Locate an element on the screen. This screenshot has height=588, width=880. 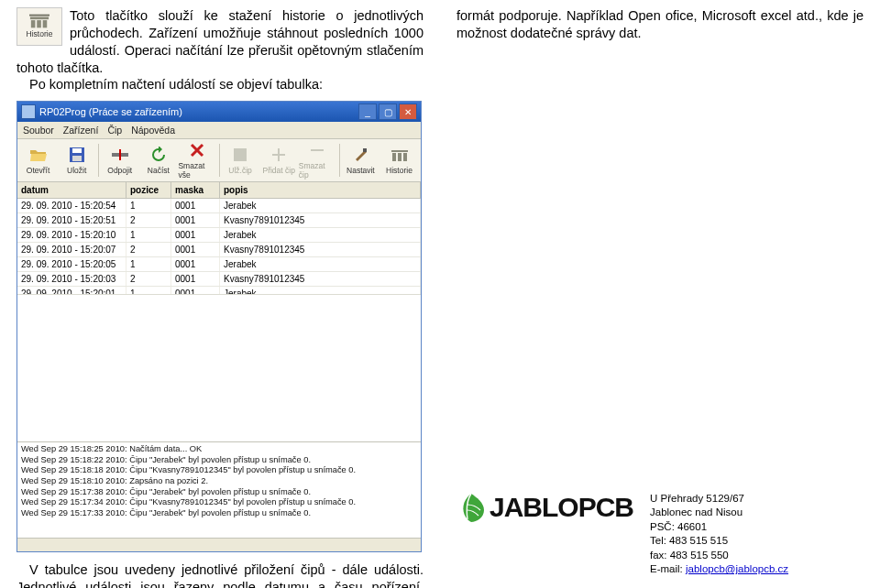
maximize-button: ▢ is located at coordinates (388, 112).